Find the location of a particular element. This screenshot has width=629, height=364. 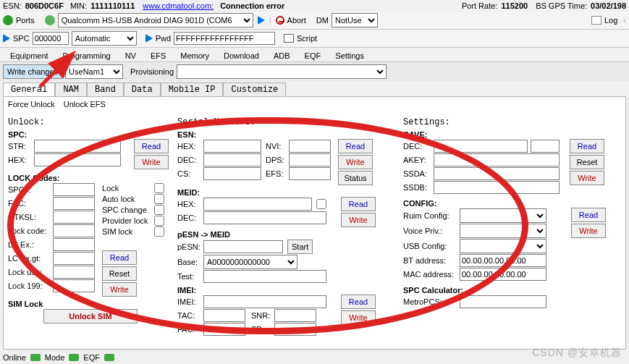

spc-write-button: Write is located at coordinates (151, 162).